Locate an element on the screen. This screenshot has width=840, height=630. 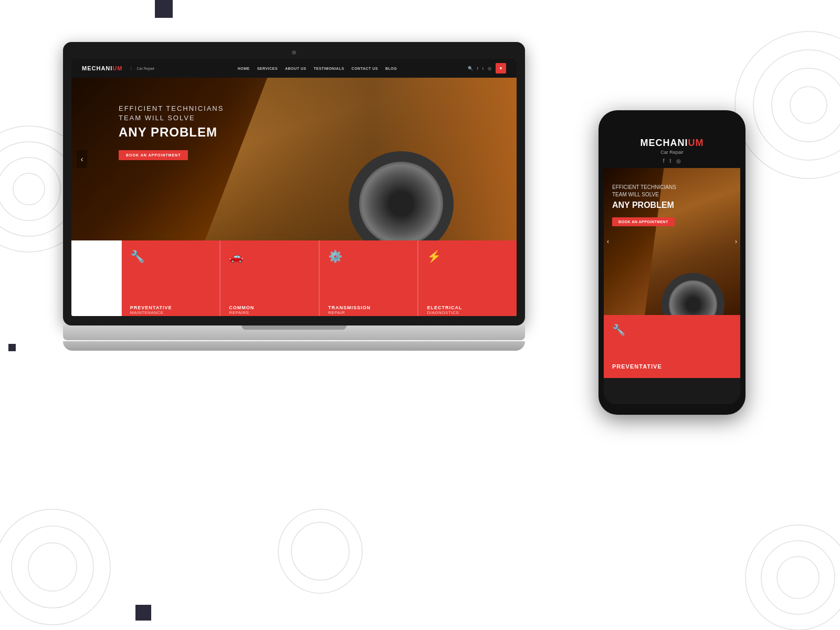
search-icon: 🔍 is located at coordinates (470, 68).